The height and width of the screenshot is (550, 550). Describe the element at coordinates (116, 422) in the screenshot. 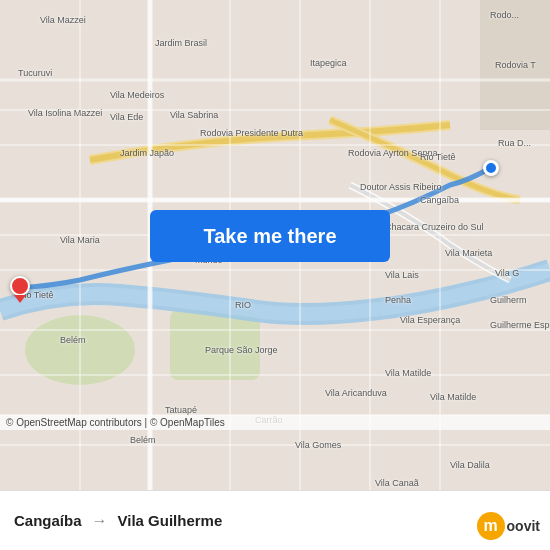

I see `attribution-text: © OpenStreetMap contributors | © OpenMap…` at that location.